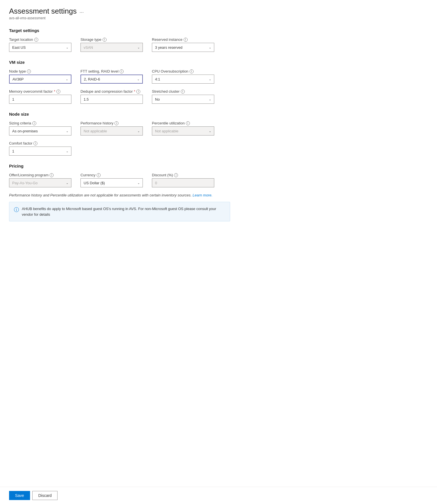  I want to click on storage-type-group: Storage type i vSAN ⌄, so click(112, 45).